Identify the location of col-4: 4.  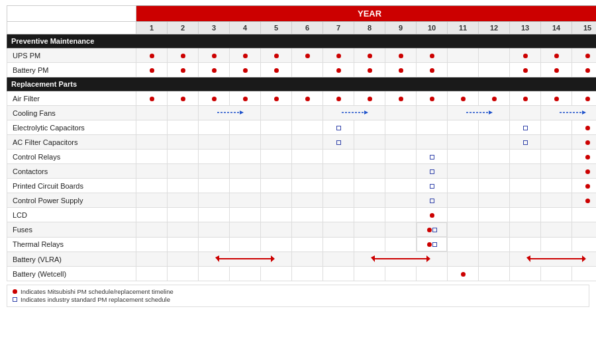
(245, 28).